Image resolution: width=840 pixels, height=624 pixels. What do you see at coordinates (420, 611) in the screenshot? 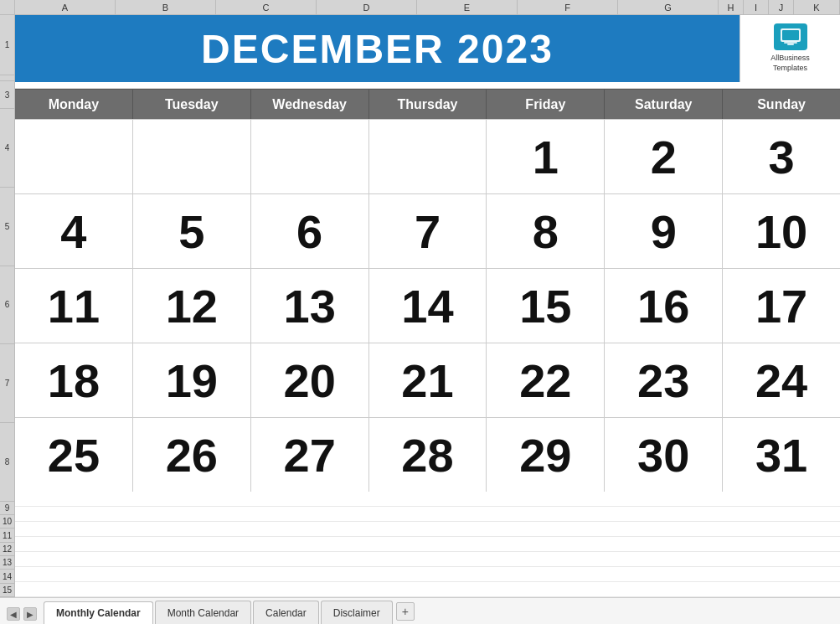
I see `tab-bar: ◀ ▶ Monthly Calendar Month Calendar Cale…` at bounding box center [420, 611].